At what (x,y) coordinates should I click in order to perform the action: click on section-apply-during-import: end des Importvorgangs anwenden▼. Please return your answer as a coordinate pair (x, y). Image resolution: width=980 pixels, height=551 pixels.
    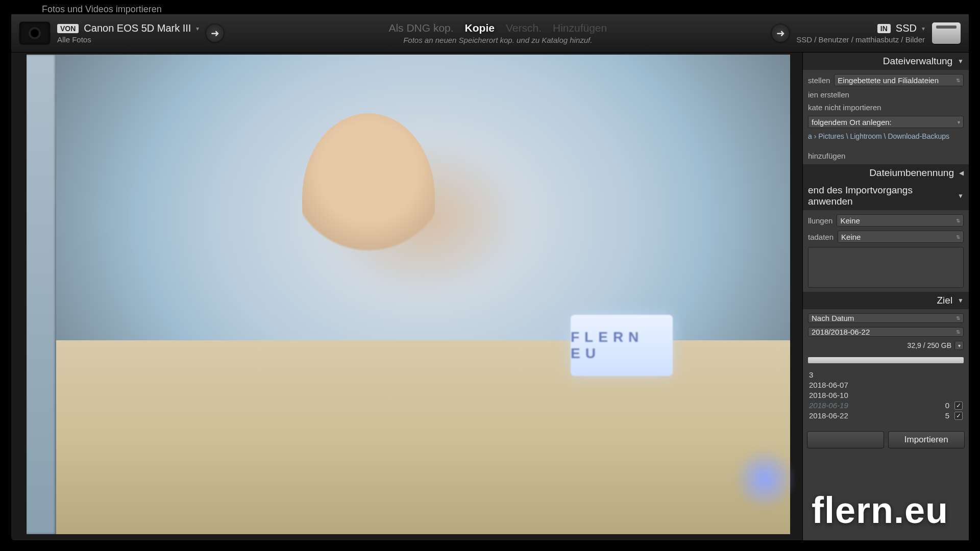
    Looking at the image, I should click on (886, 196).